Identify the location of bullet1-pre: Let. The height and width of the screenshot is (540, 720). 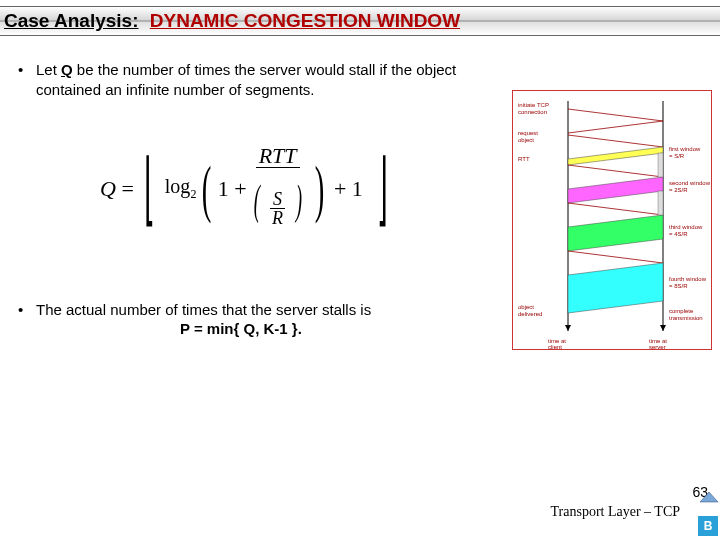
(48, 70).